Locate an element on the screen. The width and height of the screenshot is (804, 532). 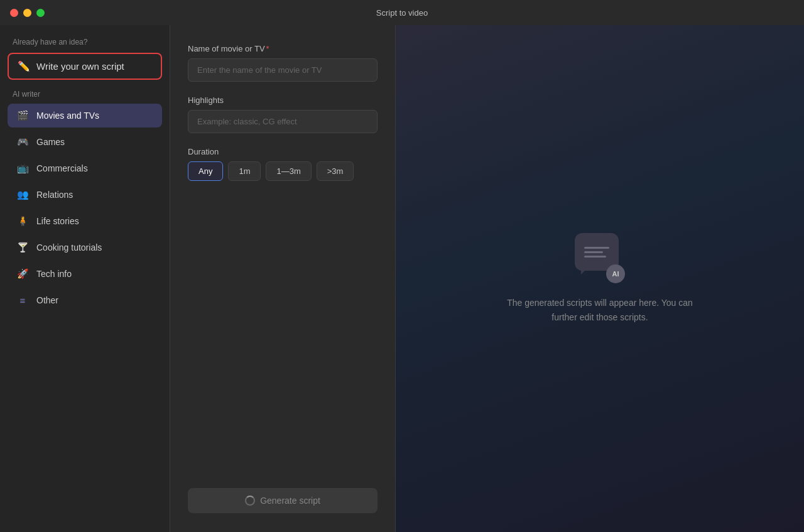
sidebar-item-movies: 🎬 Movies and TVs is located at coordinates (85, 116).